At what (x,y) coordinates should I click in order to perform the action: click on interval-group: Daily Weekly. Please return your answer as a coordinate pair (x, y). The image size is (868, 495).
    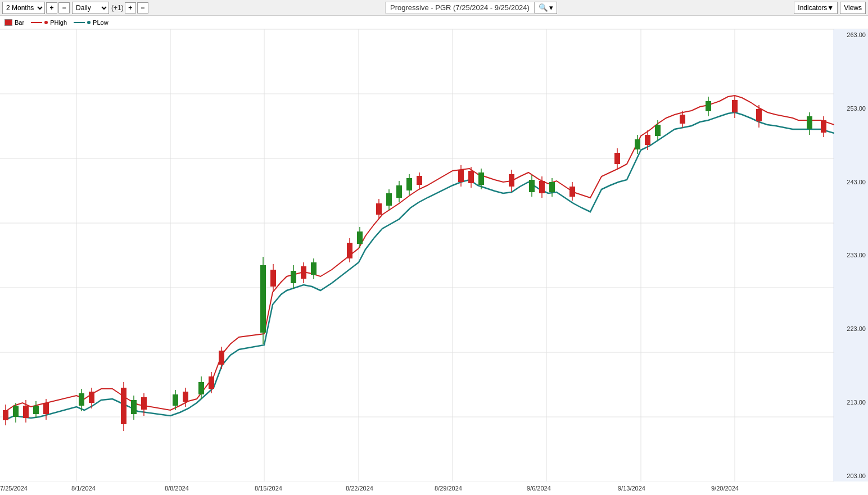
    Looking at the image, I should click on (91, 8).